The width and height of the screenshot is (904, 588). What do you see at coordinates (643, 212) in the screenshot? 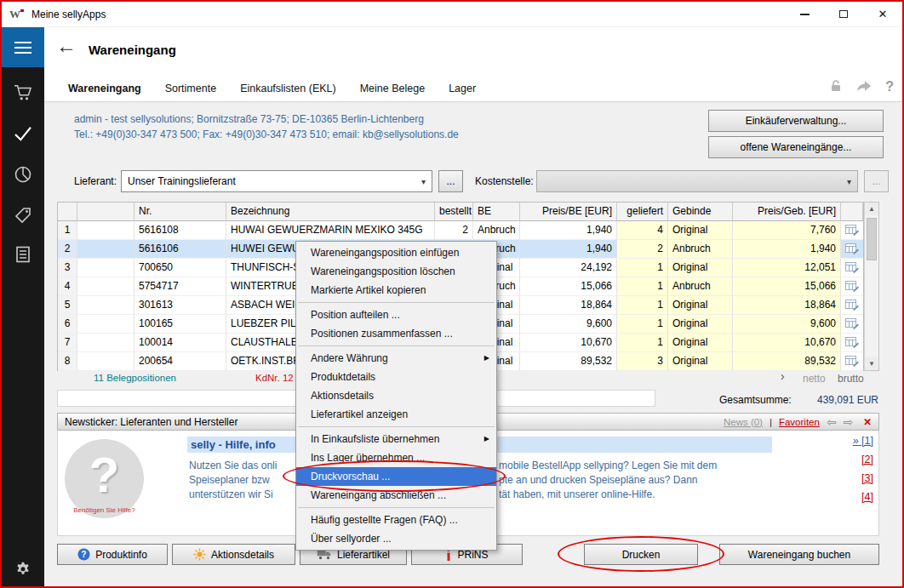
I see `header-geliefert: geliefert` at bounding box center [643, 212].